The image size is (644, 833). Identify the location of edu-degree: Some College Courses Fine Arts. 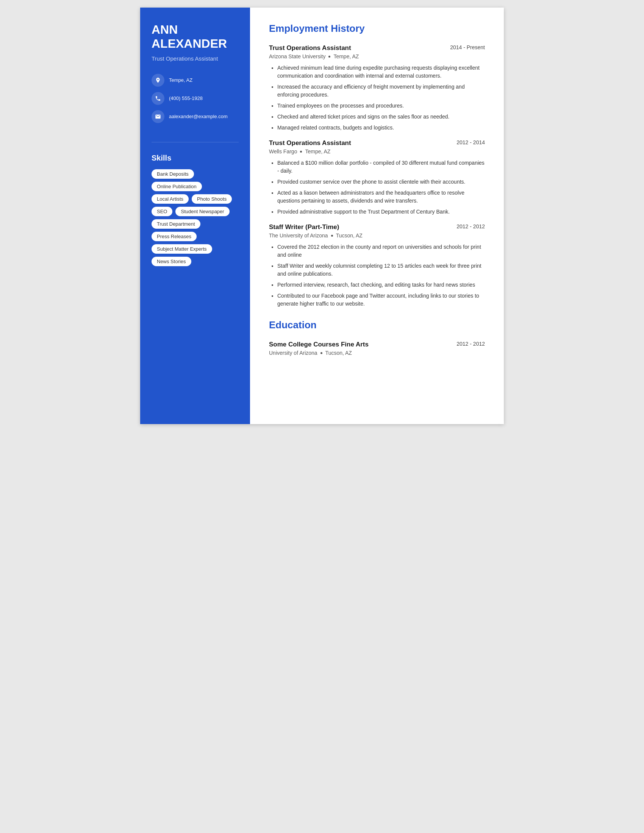
(319, 344).